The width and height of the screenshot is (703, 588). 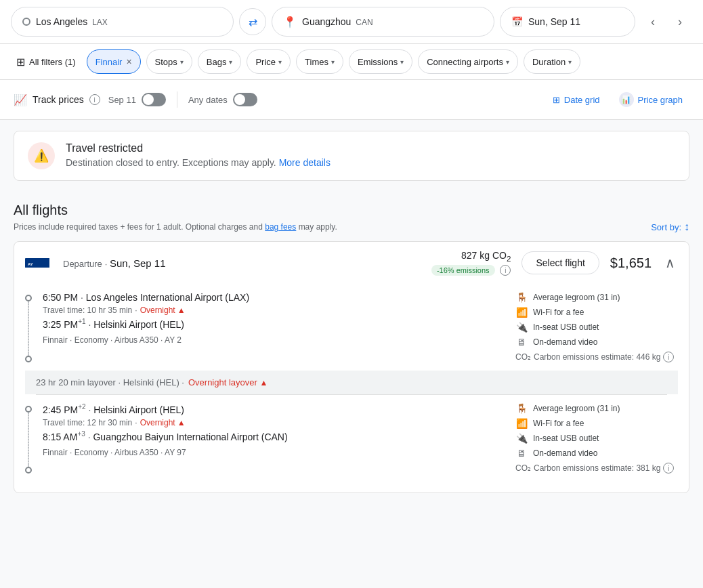 I want to click on flight-segment-1: 6:50 PM · Los Angeles International Airp…, so click(x=352, y=327).